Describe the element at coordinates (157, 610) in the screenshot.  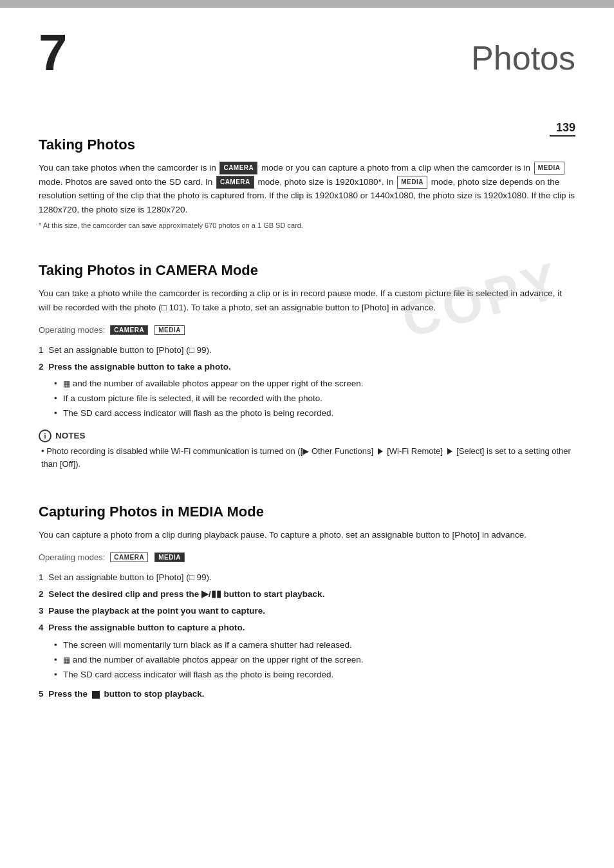
I see `step-3-media-text: Pause the playback at the point you want…` at that location.